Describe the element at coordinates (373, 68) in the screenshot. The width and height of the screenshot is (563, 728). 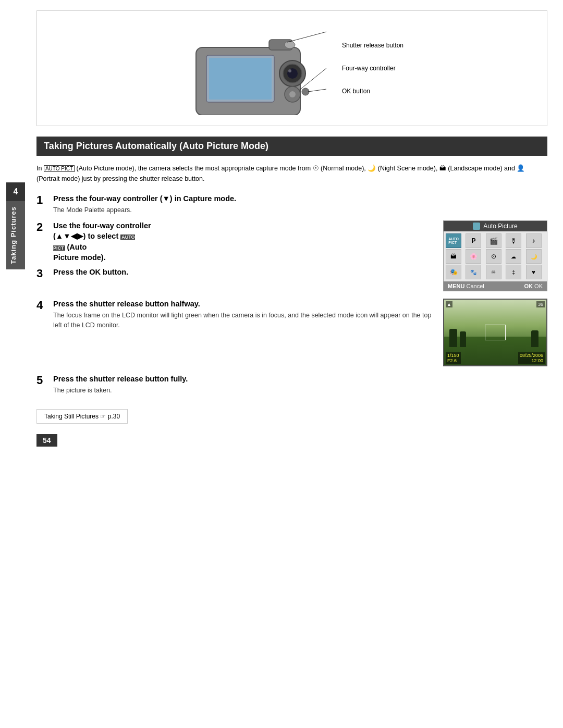
I see `fourway-label: Four-way controller` at that location.